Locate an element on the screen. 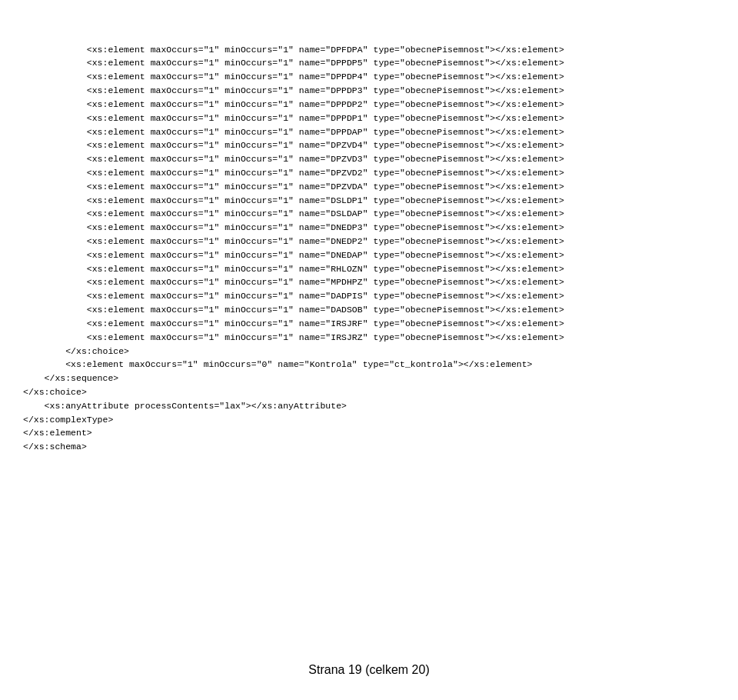  code-line: </xs:complexType> is located at coordinates (369, 420).